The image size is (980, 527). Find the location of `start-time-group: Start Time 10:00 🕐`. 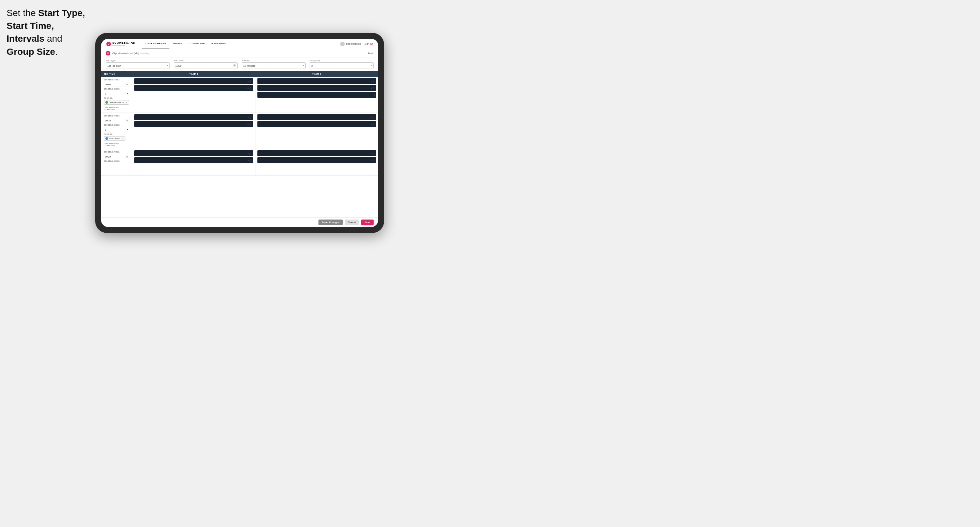

start-time-group: Start Time 10:00 🕐 is located at coordinates (206, 64).